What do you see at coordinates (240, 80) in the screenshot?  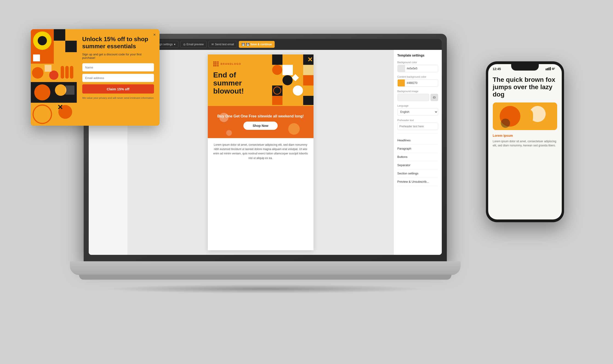 I see `email-header-left: BRANDLOGO End of summer blowout!` at bounding box center [240, 80].